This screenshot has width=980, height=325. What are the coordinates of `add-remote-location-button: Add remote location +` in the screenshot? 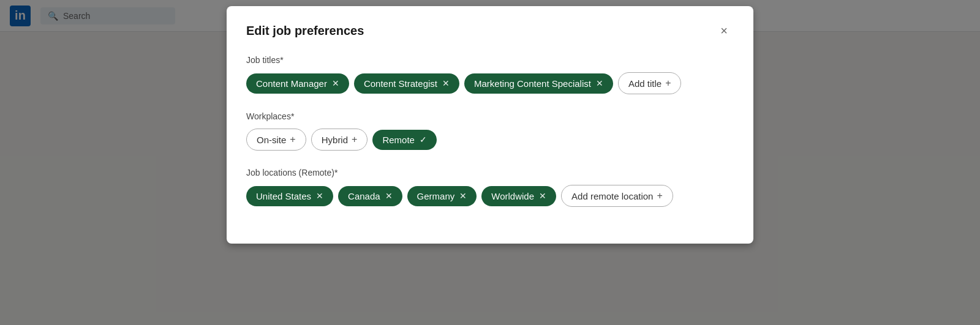 It's located at (617, 196).